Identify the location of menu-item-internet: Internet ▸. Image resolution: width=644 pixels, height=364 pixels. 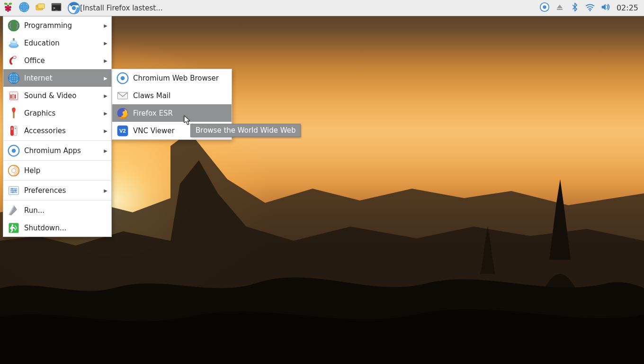
(57, 78).